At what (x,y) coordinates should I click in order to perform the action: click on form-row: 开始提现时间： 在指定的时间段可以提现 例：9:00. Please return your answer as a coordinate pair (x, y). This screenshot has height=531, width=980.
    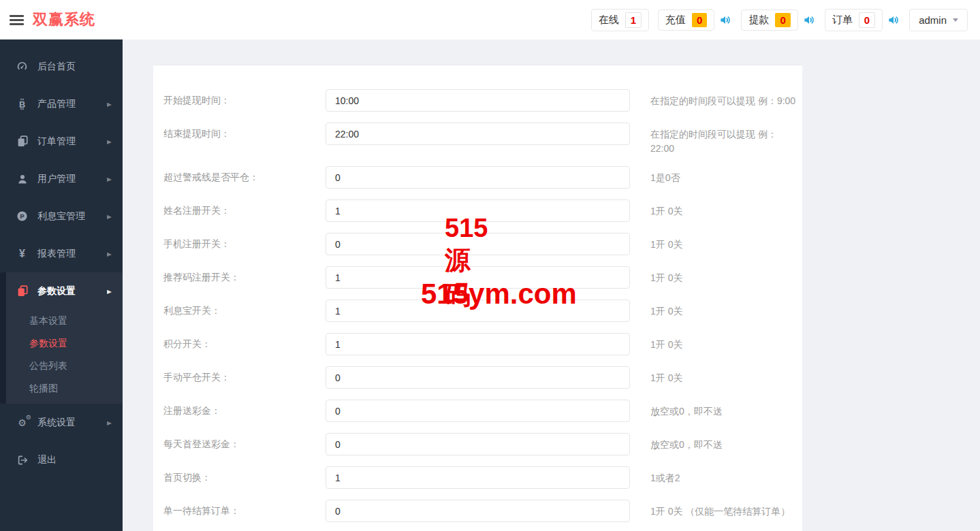
    Looking at the image, I should click on (483, 101).